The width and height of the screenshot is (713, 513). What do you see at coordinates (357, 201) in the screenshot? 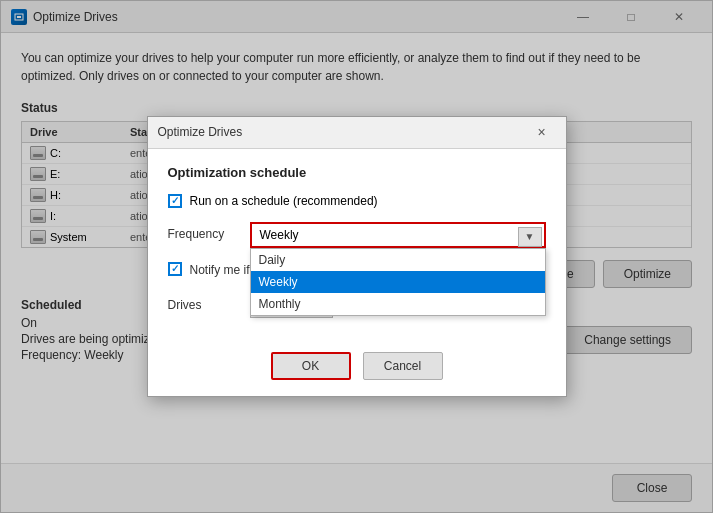
I see `run-on-schedule-row: Run on a schedule (recommended)` at bounding box center [357, 201].